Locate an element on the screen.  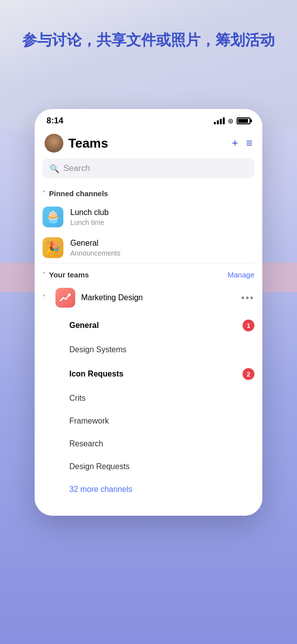
search-icon: 🔍 is located at coordinates (54, 168).